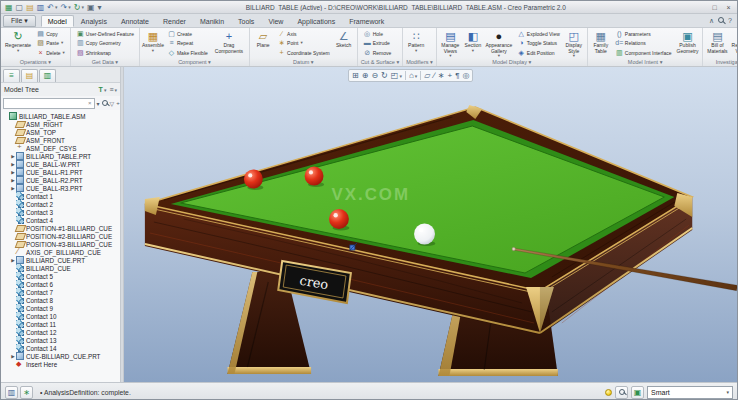 This screenshot has height=400, width=738. What do you see at coordinates (188, 44) in the screenshot?
I see `ribbon-repeat-button: ≡Repeat` at bounding box center [188, 44].